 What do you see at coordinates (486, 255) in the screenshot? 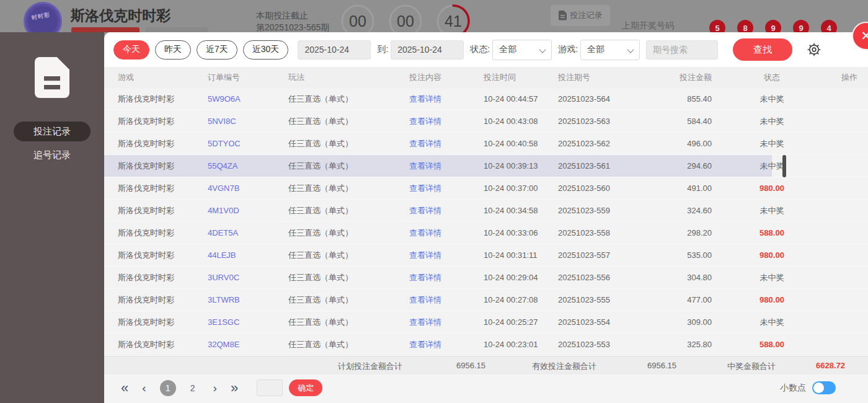
I see `table-row: 斯洛伐克时时彩 44LEJB 任三直选（单式） 查看详情 10-24 00:31…` at bounding box center [486, 255].